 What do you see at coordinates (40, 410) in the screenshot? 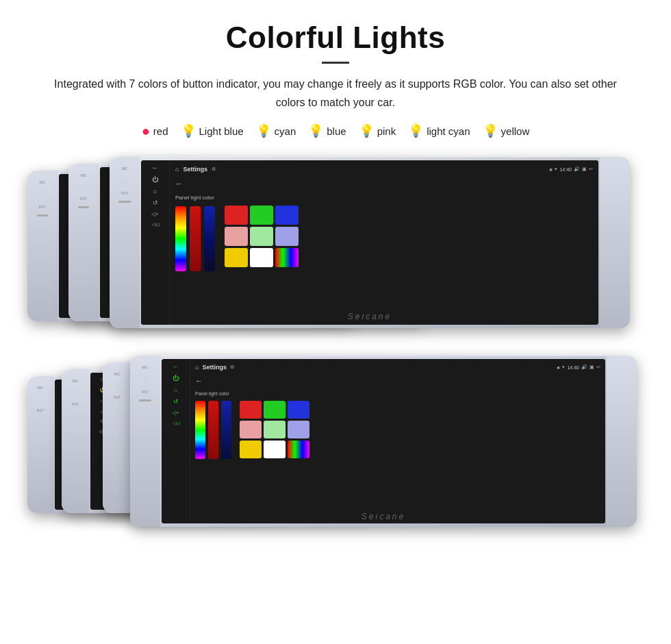
I see `b-rst-1: RST` at bounding box center [40, 410].